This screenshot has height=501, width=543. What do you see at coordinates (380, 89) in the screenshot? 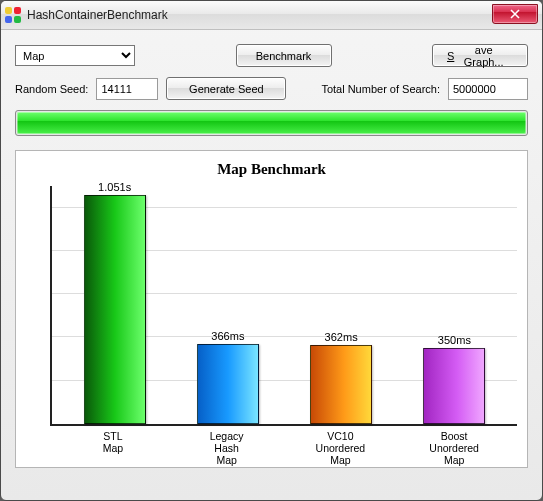
I see `total-search-label: Total Number of Search:` at bounding box center [380, 89].